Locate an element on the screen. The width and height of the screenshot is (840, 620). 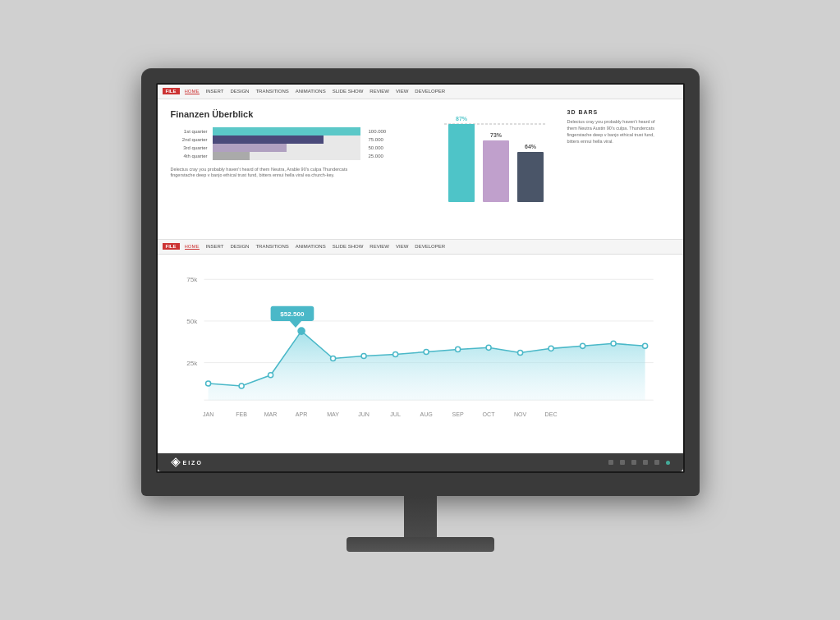
toolbar-transitions: TRANSITIONS is located at coordinates (272, 92).